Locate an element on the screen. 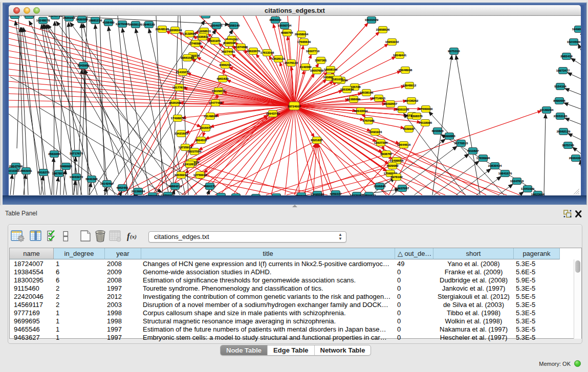 This screenshot has height=372, width=588. svg-text: 12525131 is located at coordinates (278, 59).